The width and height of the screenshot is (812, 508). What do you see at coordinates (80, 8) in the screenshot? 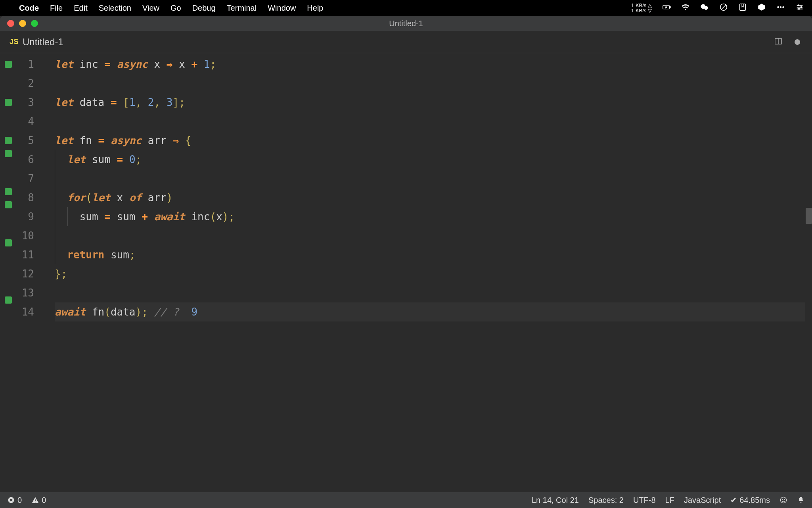
I see `menu-edit: Edit` at bounding box center [80, 8].